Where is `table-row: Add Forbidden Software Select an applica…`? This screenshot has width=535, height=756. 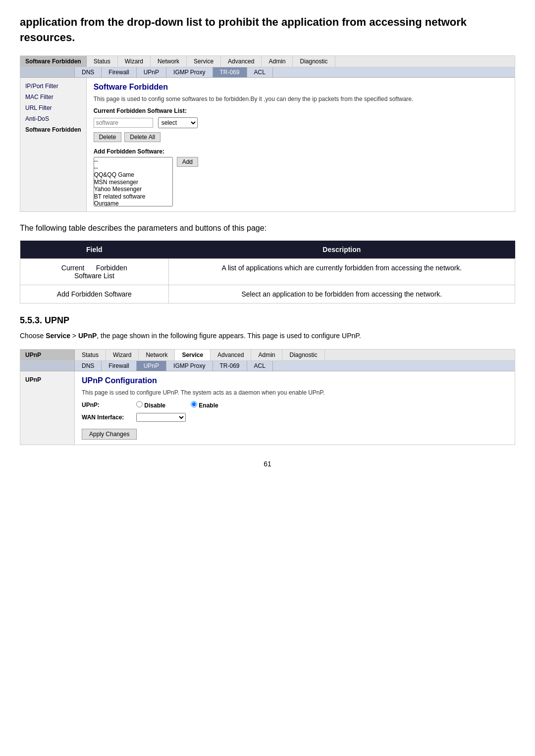
table-row: Add Forbidden Software Select an applica… is located at coordinates (268, 294).